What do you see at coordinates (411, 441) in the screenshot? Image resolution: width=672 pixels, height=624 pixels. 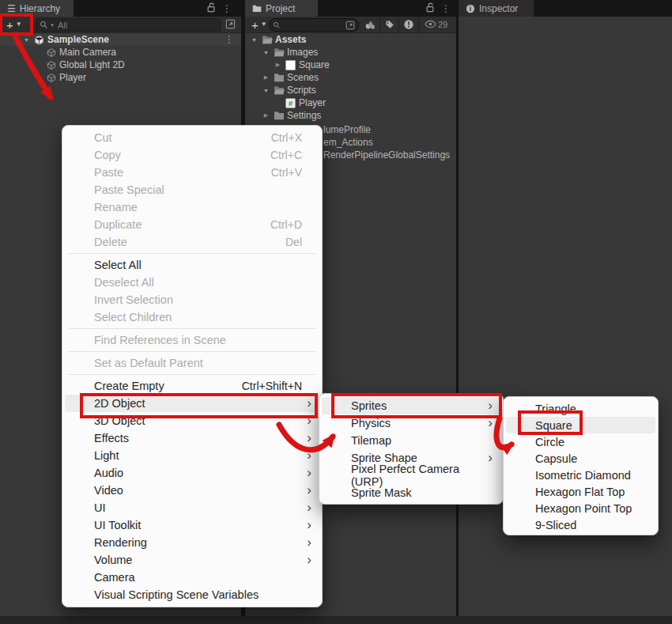 I see `menu-item-tilemap: Tilemap` at bounding box center [411, 441].